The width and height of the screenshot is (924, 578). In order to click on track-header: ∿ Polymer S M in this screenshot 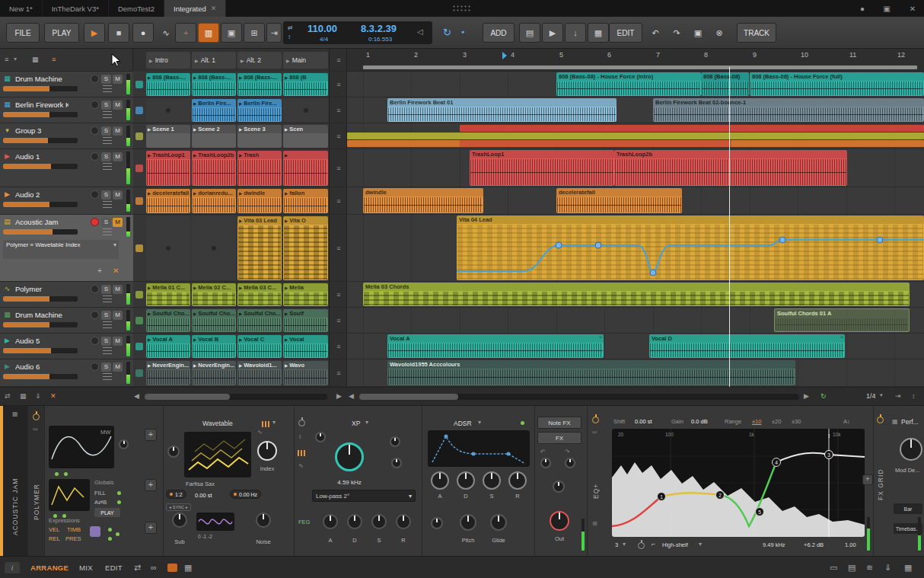, I will do `click(67, 295)`.